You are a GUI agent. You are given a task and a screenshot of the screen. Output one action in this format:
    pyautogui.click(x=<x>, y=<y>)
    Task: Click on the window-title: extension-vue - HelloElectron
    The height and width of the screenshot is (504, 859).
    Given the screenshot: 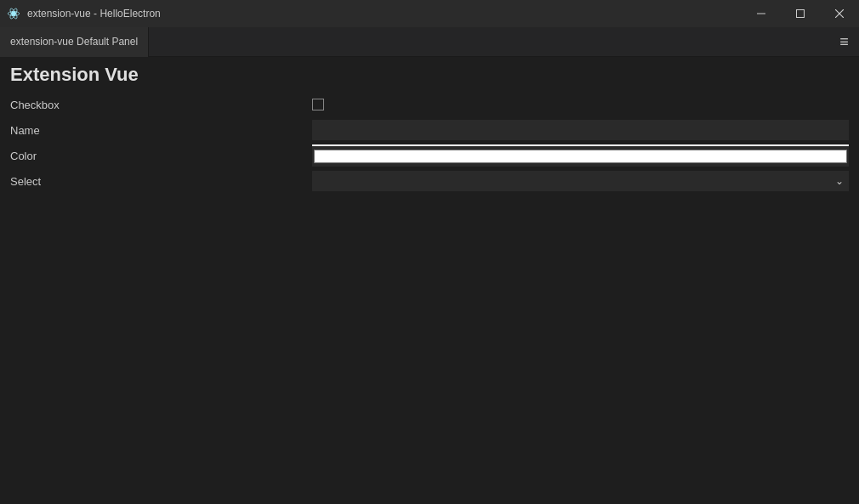 What is the action you would take?
    pyautogui.click(x=94, y=14)
    